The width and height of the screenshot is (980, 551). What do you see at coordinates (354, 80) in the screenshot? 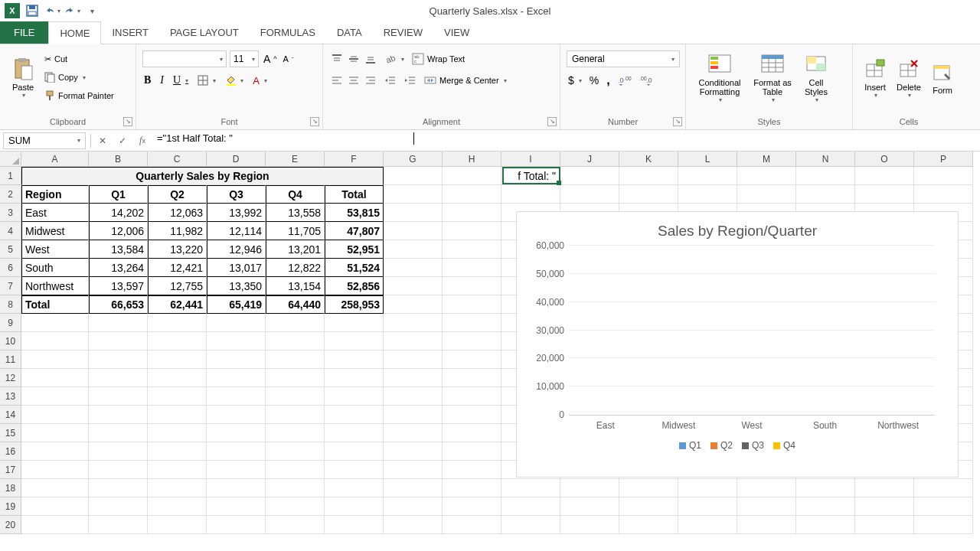
I see `align-center-icon` at bounding box center [354, 80].